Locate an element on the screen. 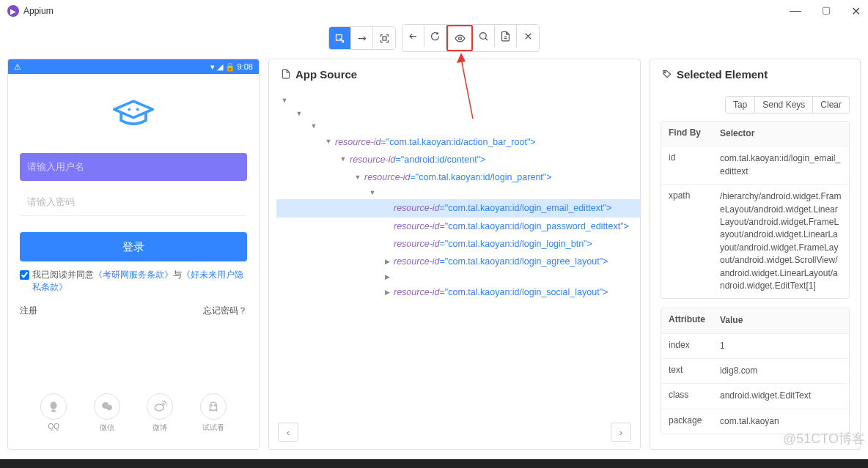 This screenshot has width=868, height=468. quit-button is located at coordinates (528, 36).